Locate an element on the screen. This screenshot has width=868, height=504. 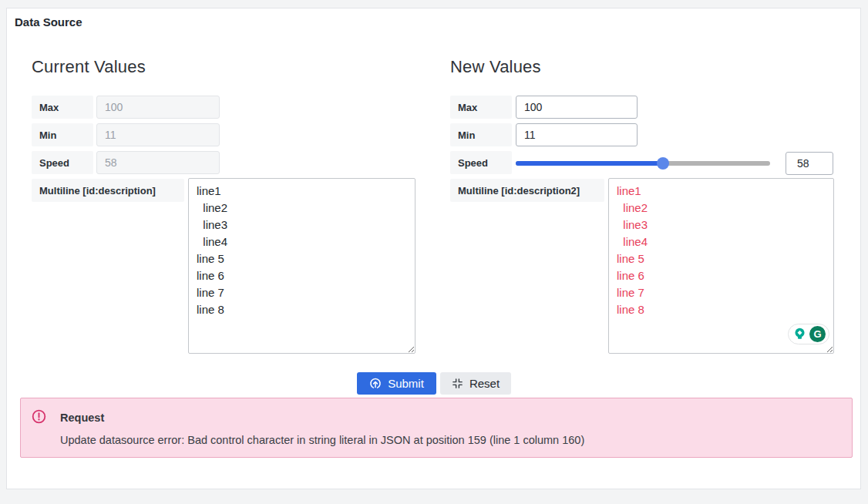
new-min-label: Min is located at coordinates (481, 135).